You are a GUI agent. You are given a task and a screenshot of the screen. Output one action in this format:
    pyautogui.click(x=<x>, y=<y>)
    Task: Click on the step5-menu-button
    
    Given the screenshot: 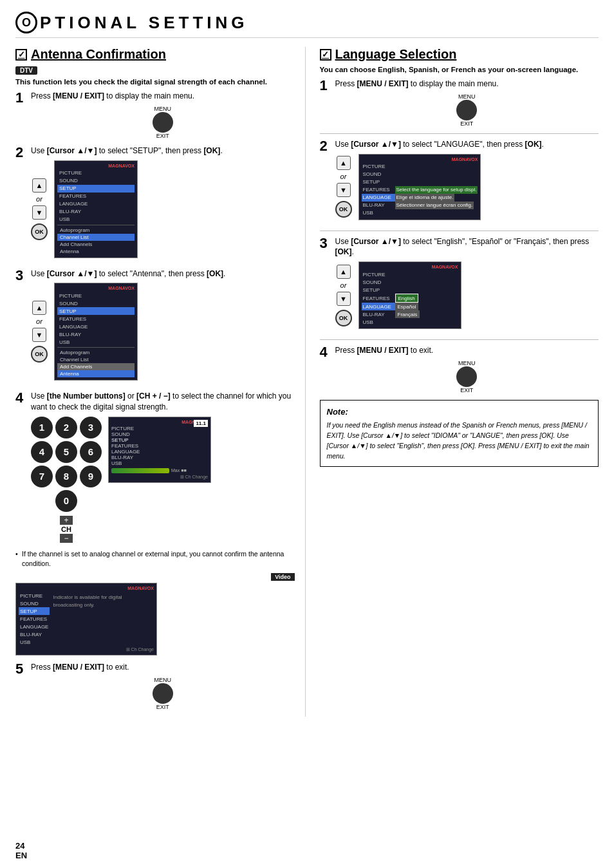 What is the action you would take?
    pyautogui.click(x=163, y=693)
    